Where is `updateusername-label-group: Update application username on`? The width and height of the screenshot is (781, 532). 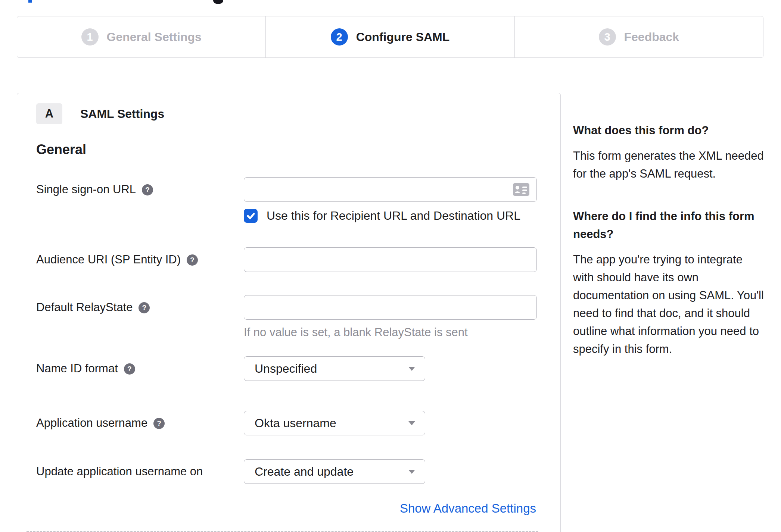
updateusername-label-group: Update application username on is located at coordinates (140, 472).